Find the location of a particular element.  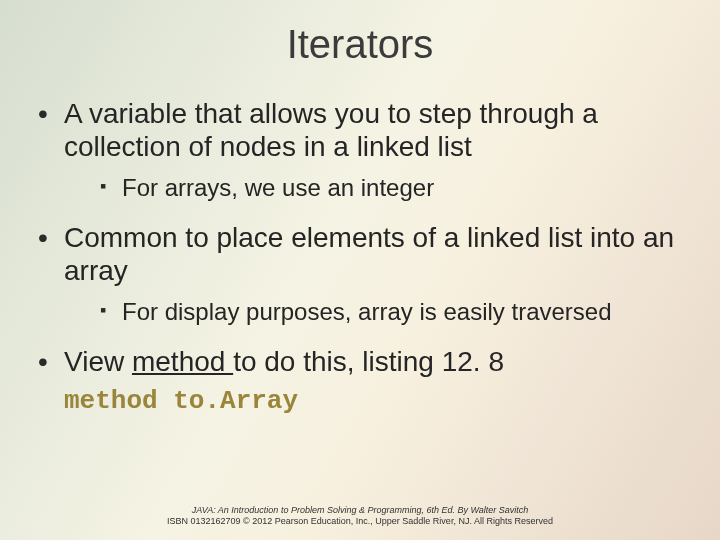

bullet-2-text: Common to place elements of a linked lis… is located at coordinates (369, 254).